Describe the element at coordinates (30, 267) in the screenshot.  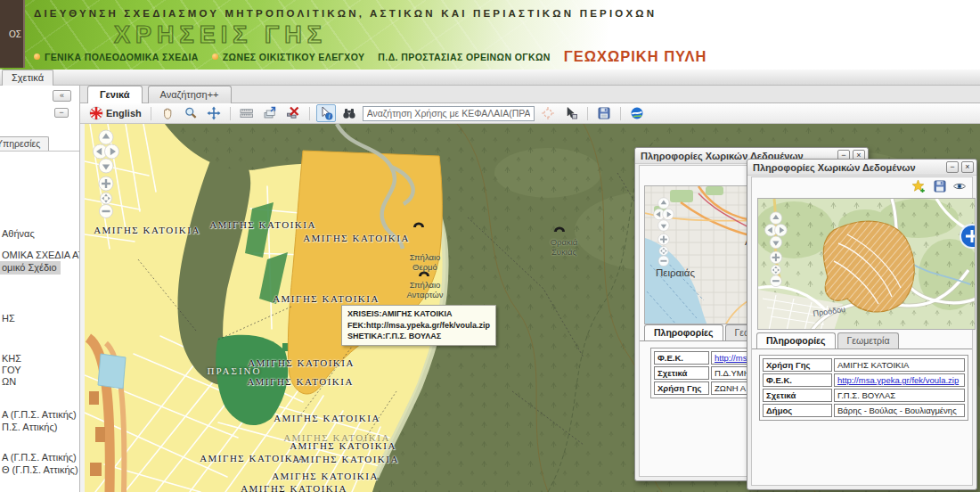
I see `sidebar-item: ομικό Σχέδιο` at that location.